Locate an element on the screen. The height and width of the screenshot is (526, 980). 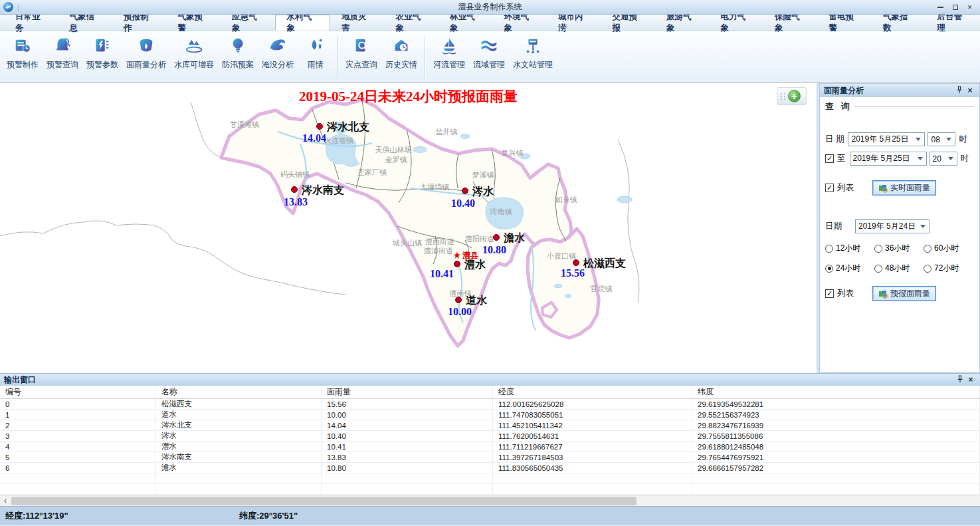
menu-item-2: 预报制作 is located at coordinates (140, 23).